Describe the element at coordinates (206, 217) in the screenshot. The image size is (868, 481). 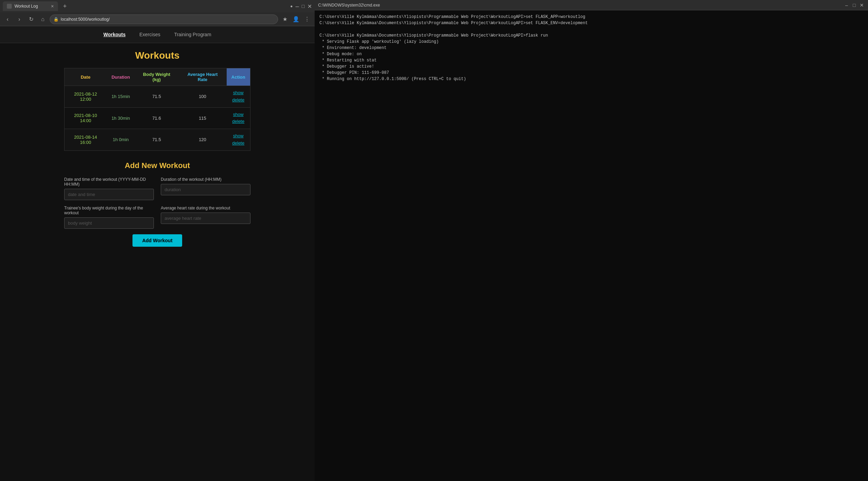
I see `form-group-heartrate: Average heart rate during the workout` at that location.